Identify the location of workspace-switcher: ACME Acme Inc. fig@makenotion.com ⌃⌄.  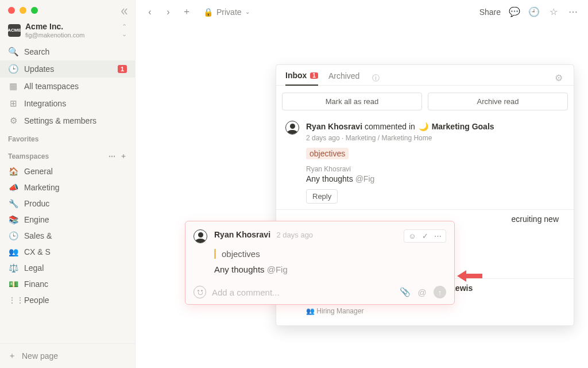
(68, 29).